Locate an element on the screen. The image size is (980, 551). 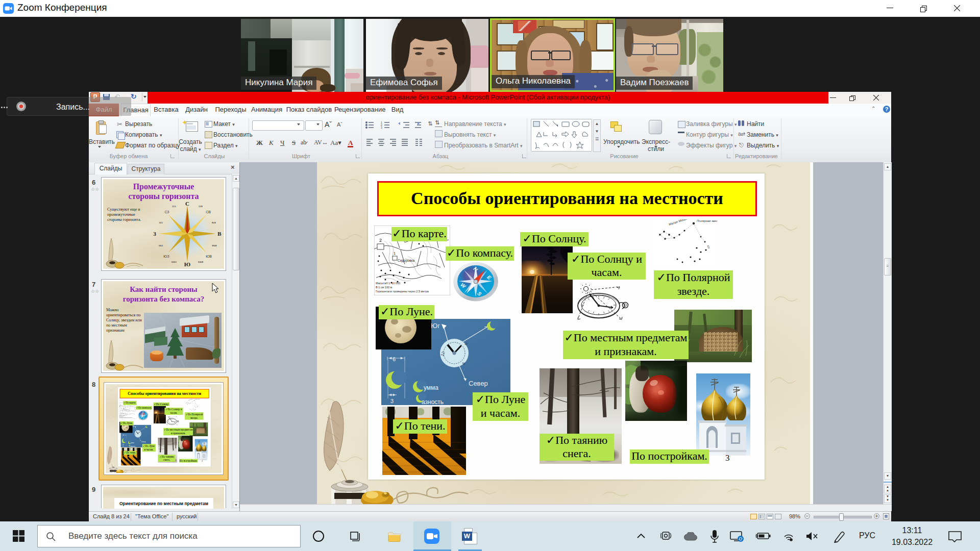
svg-text: всв is located at coordinates (214, 222).